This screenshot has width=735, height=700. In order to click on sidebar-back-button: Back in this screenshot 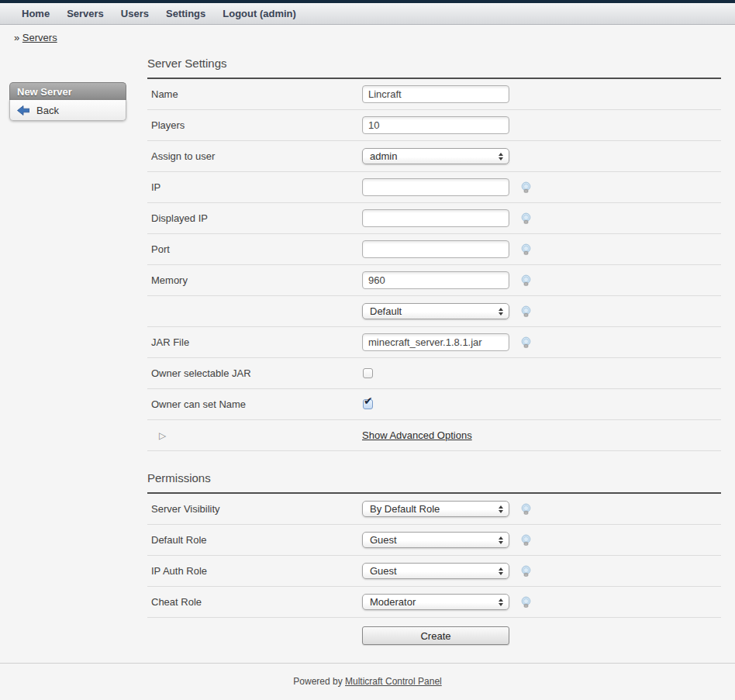, I will do `click(68, 110)`.